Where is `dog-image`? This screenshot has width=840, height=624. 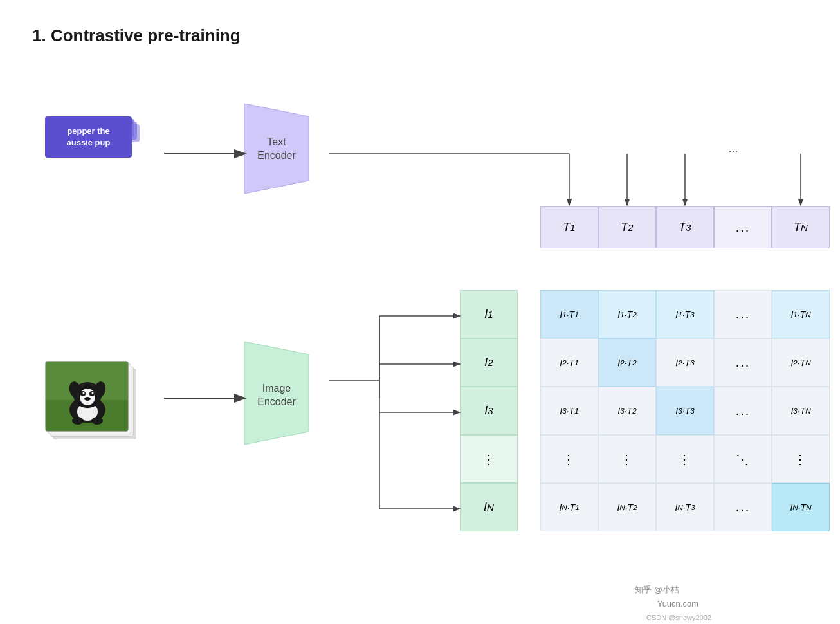 dog-image is located at coordinates (87, 396).